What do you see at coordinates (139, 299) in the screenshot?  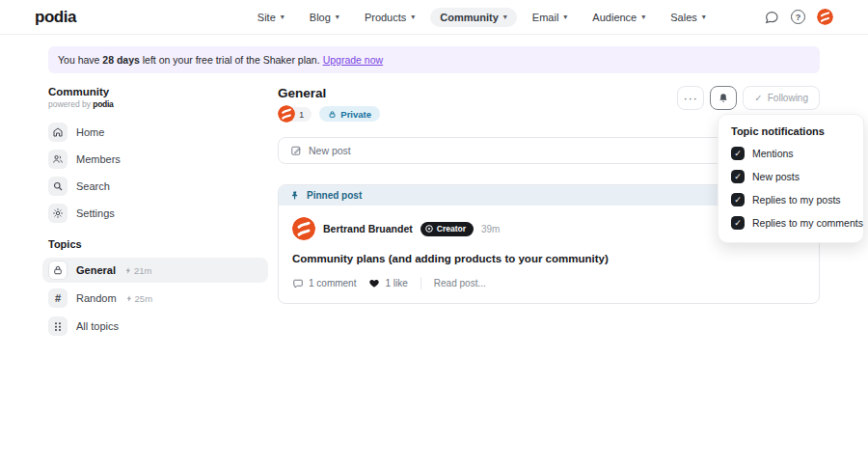 I see `topic-activity: 25m` at bounding box center [139, 299].